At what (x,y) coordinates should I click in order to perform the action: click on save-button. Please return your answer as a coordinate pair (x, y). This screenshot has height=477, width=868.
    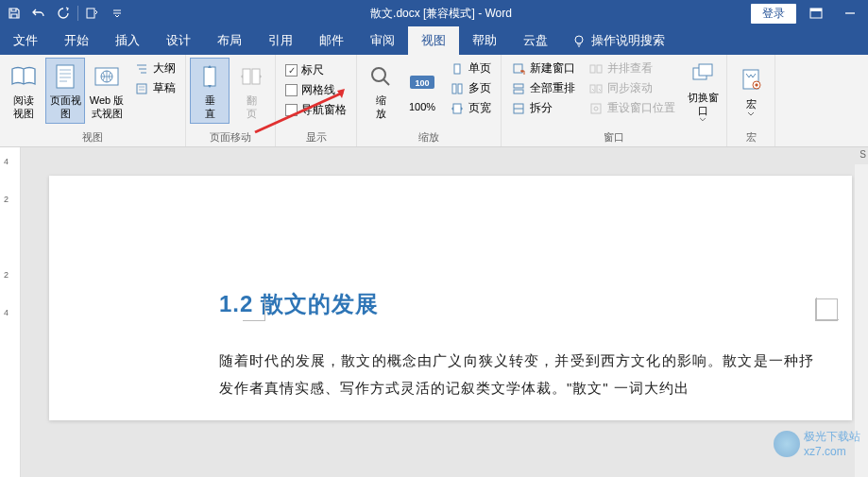
    Looking at the image, I should click on (14, 13).